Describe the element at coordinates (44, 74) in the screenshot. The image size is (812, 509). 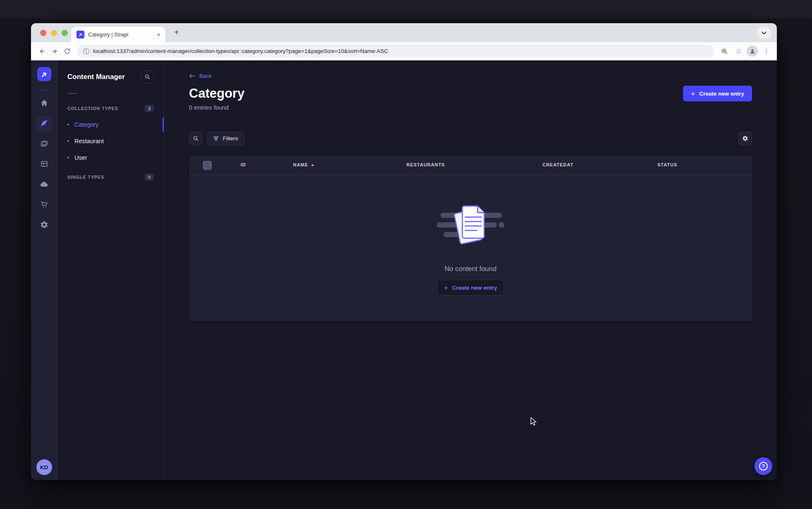
I see `strapi-logo` at that location.